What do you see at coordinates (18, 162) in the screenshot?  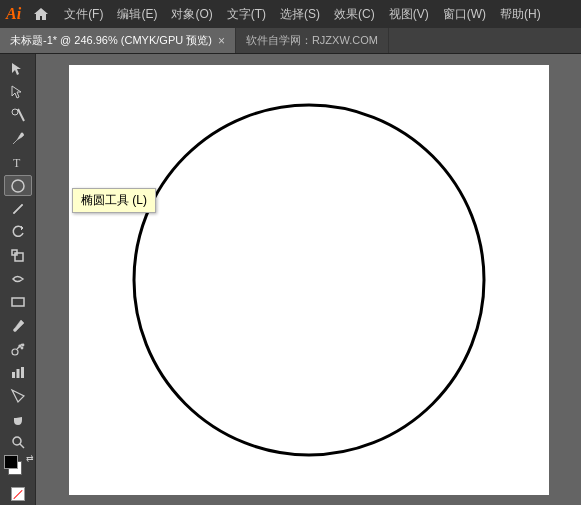 I see `type-tool: T` at bounding box center [18, 162].